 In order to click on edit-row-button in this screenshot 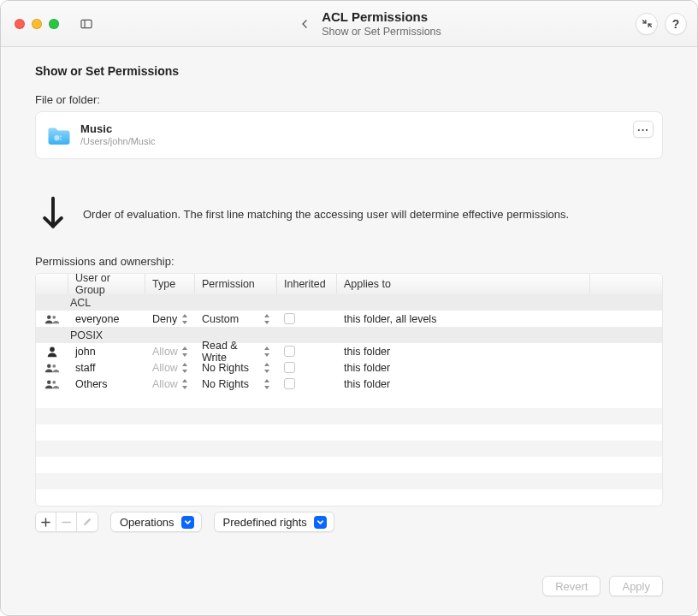, I will do `click(87, 522)`.